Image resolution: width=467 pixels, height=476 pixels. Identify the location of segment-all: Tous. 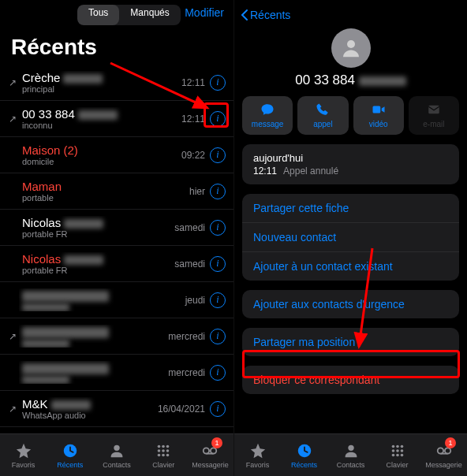
(98, 15).